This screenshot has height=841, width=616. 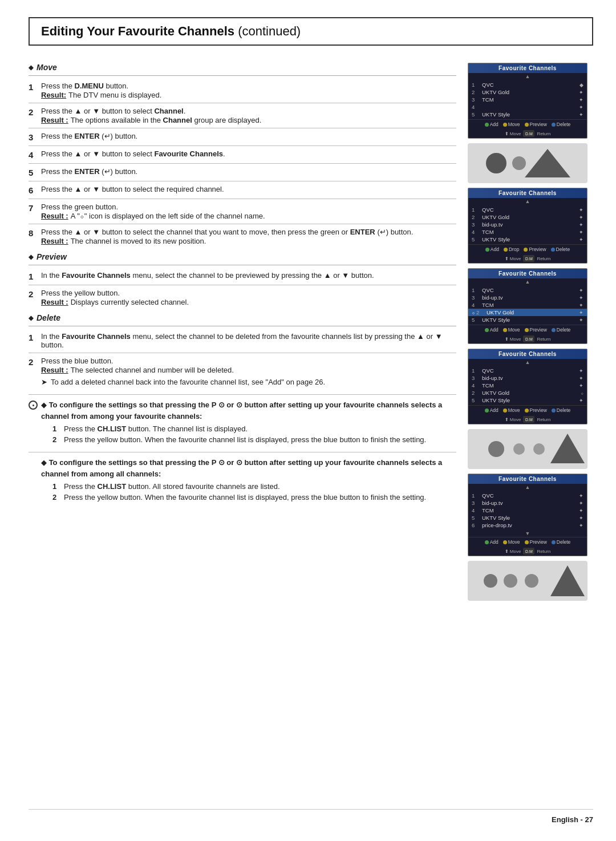 I want to click on fav-panel-1-item-2: 2UKTV Gold✦, so click(x=528, y=92).